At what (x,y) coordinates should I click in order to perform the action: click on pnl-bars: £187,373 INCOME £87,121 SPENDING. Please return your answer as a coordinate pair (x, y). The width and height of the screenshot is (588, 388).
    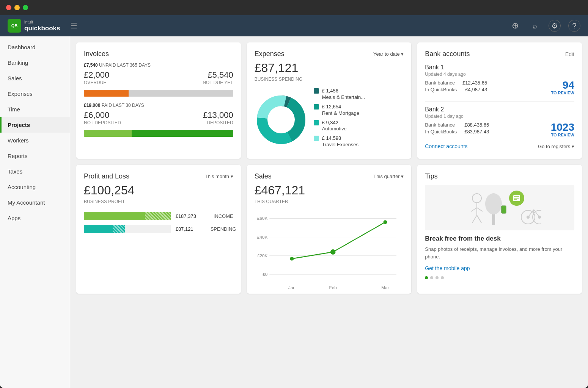
    Looking at the image, I should click on (159, 222).